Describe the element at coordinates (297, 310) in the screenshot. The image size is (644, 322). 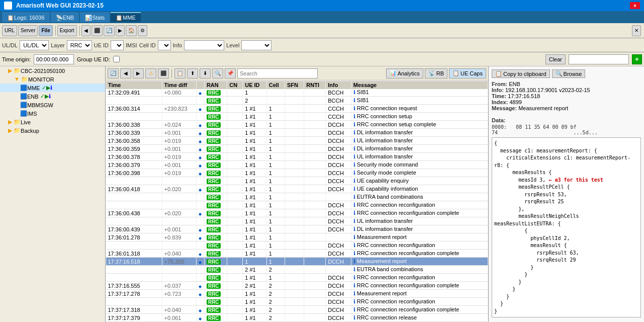
I see `table-row: 17:37:17.318+0.040◆RRC1 #12DCCHℹRRC conn…` at that location.